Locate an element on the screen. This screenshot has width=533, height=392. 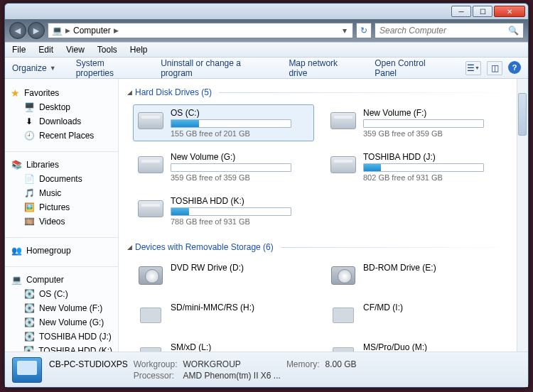
desktop-icon: 🖥️ is located at coordinates (29, 107).